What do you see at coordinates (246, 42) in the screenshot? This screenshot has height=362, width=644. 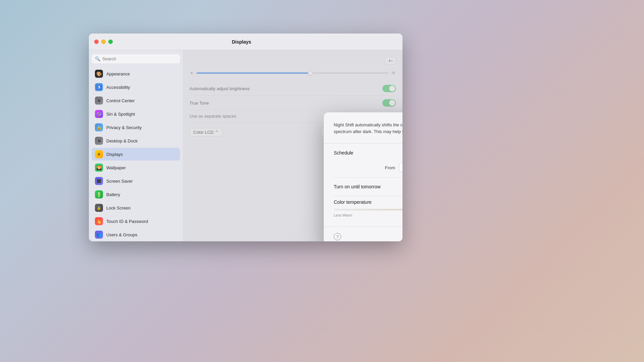 I see `title-bar: Displays` at bounding box center [246, 42].